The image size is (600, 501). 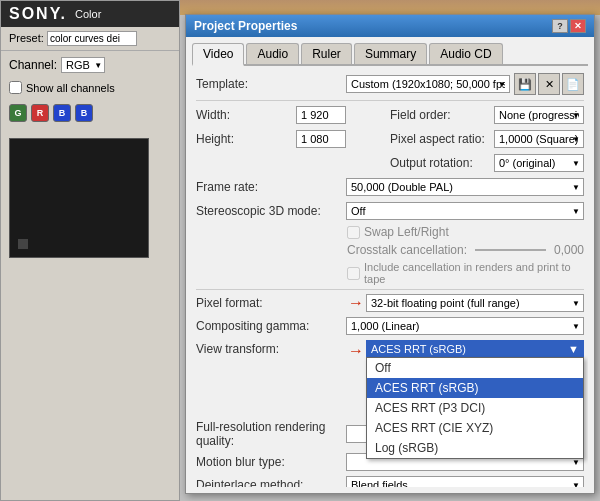 I want to click on pixel-format-row: Pixel format: → 32-bit floating point (f…, so click(x=390, y=303).